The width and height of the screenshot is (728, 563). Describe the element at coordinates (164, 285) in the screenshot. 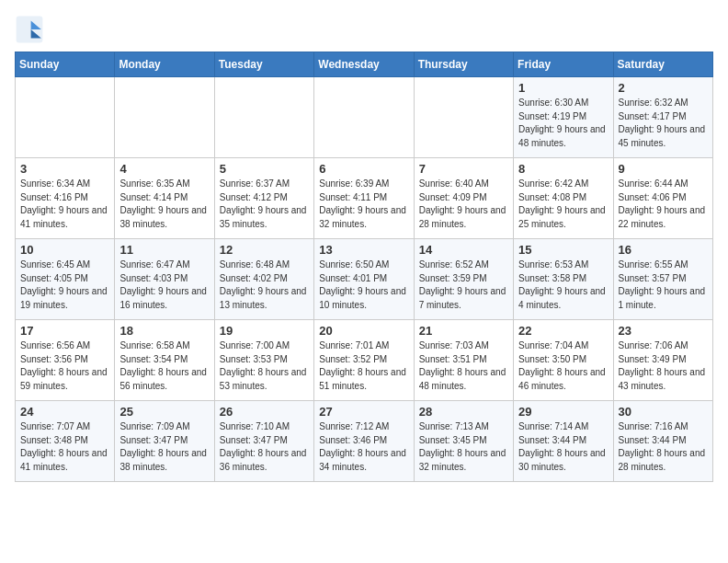

I see `day-info: Sunrise: 6:47 AM Sunset: 4:03 PM Dayligh…` at that location.